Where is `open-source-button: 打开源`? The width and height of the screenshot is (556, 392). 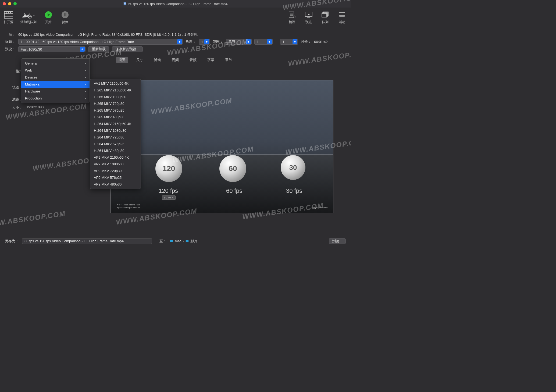
open-source-button: 打开源 is located at coordinates (9, 18).